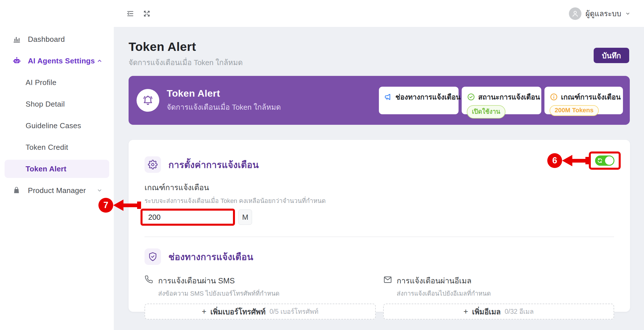 The width and height of the screenshot is (644, 330). I want to click on megaphone-icon, so click(388, 97).